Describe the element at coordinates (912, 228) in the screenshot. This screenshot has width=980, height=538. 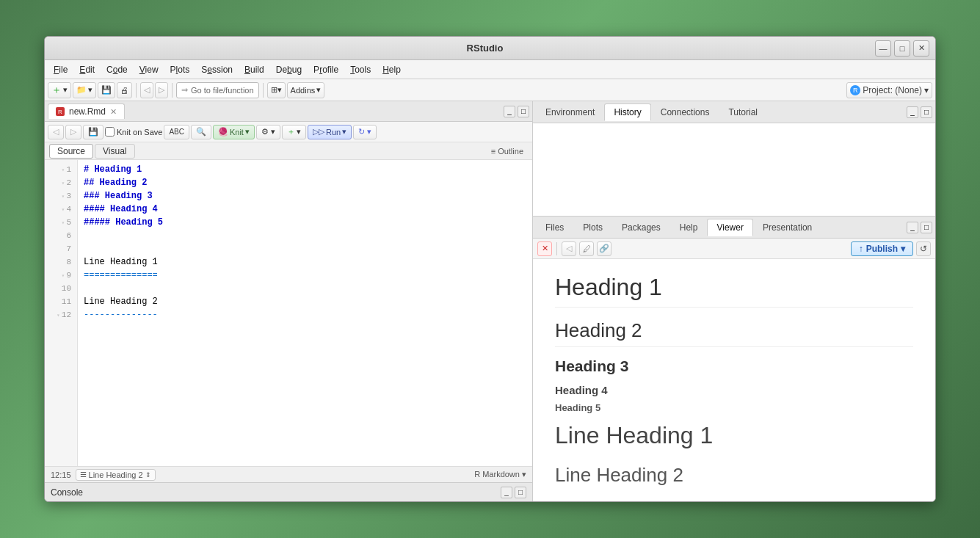
I see `minimize-files-button: _` at that location.